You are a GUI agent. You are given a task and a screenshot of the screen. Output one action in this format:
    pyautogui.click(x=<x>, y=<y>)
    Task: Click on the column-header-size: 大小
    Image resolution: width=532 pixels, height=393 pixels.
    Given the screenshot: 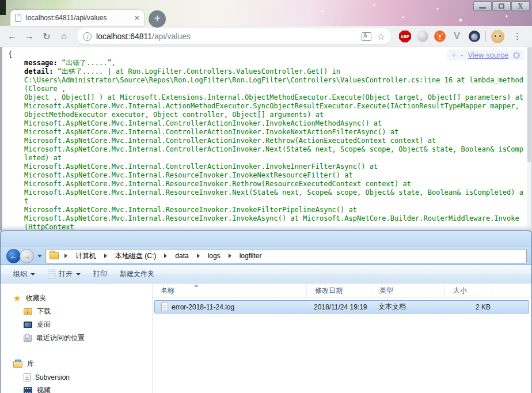 What is the action you would take?
    pyautogui.click(x=469, y=290)
    